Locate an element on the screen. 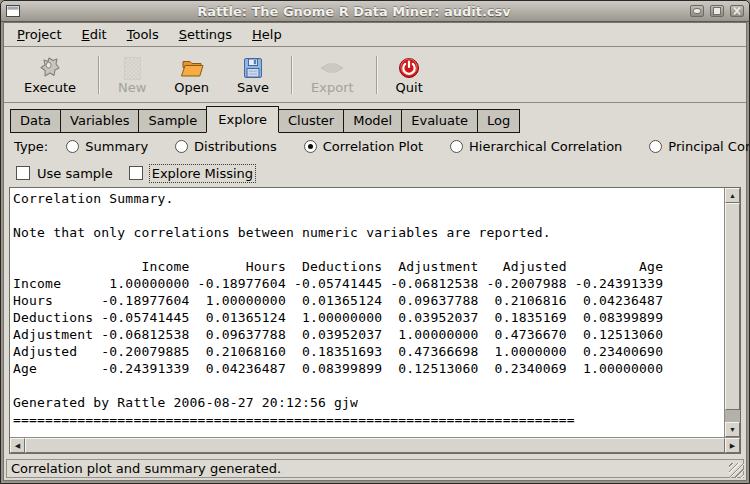 The image size is (750, 484). toolbar-button-label: Export is located at coordinates (332, 88).